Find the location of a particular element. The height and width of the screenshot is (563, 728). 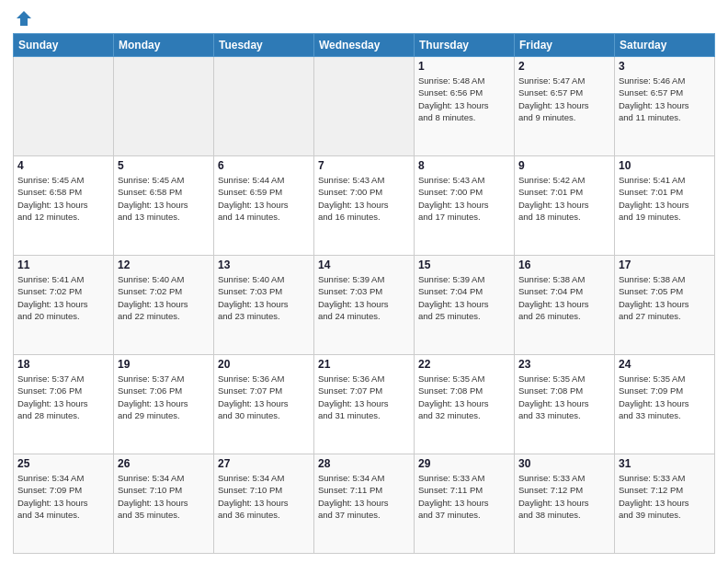

day-number: 31 is located at coordinates (665, 464).